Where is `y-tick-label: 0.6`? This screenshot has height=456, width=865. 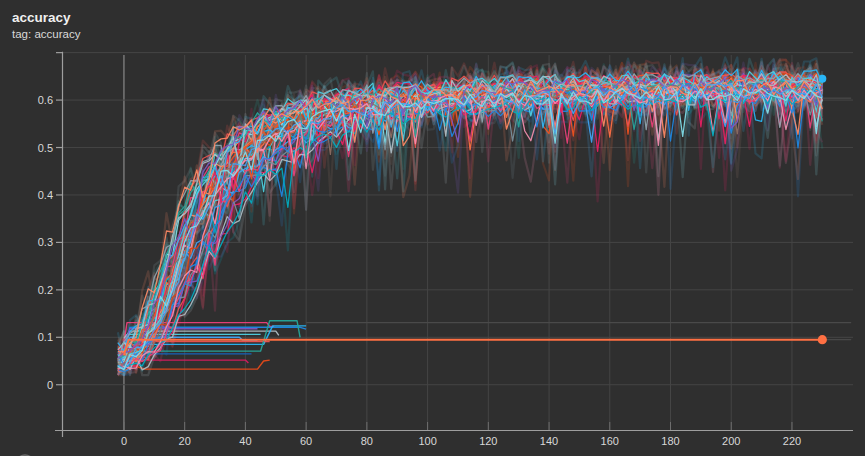 y-tick-label: 0.6 is located at coordinates (46, 100).